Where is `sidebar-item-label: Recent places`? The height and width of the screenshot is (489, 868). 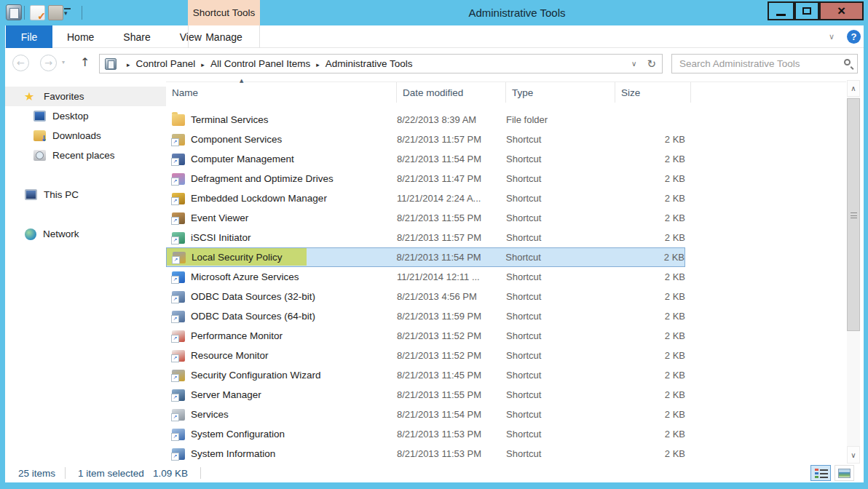
sidebar-item-label: Recent places is located at coordinates (84, 156).